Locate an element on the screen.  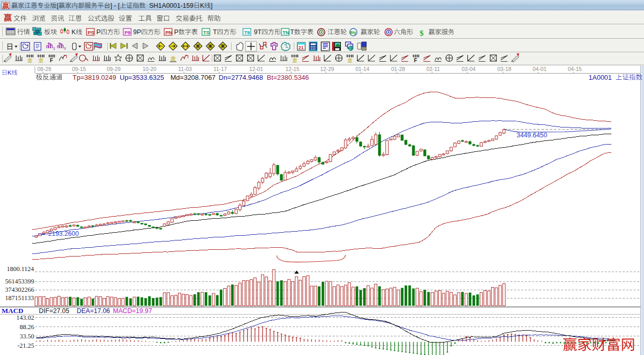
svg-text: 3449.6450 is located at coordinates (532, 135).